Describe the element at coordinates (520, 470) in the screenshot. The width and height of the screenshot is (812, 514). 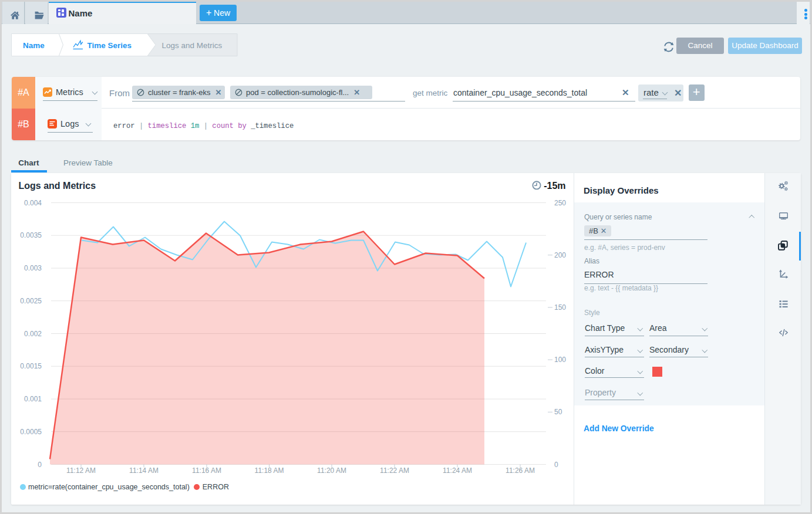
I see `svg-text: 11:26 AM` at that location.